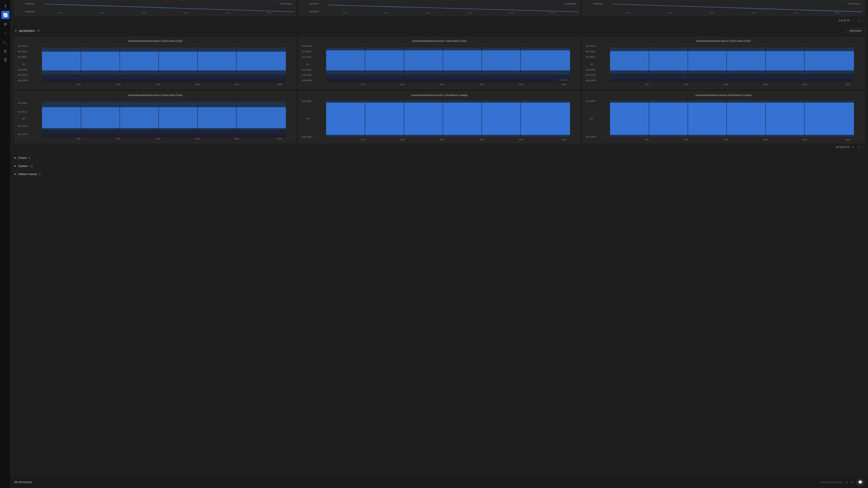  What do you see at coordinates (723, 65) in the screenshot?
I see `chart-area-3: 0.03 0.02 0.01 0 -0.01 -0.02 -0.03` at bounding box center [723, 65].